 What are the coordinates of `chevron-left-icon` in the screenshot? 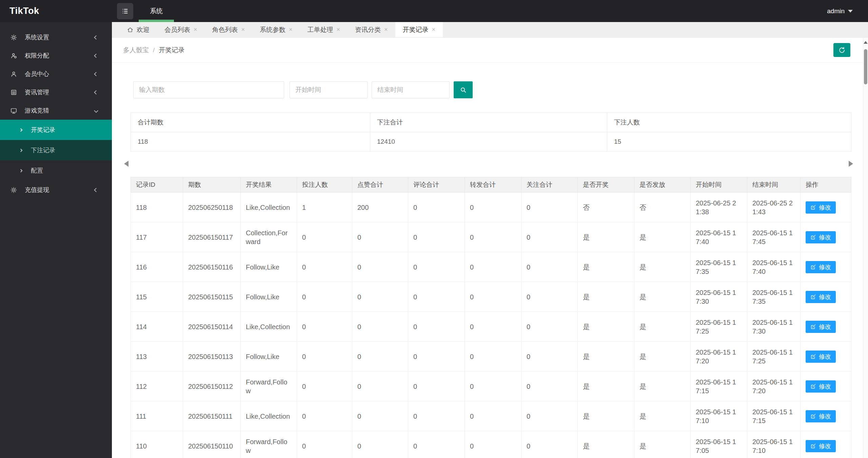 It's located at (96, 56).